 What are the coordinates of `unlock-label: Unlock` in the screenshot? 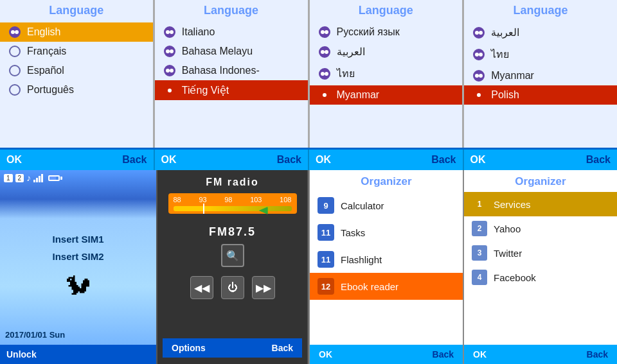 It's located at (22, 354).